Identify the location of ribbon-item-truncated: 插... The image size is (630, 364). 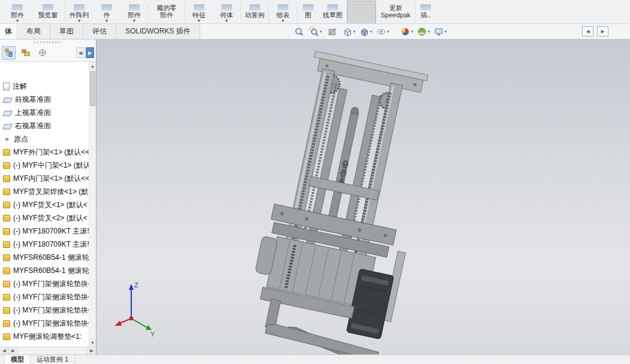
(426, 12).